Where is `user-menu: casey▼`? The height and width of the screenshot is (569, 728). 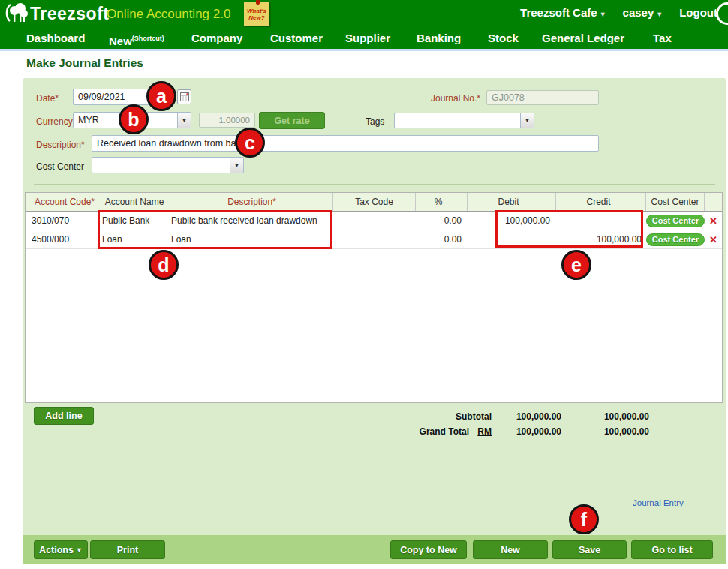 user-menu: casey▼ is located at coordinates (643, 12).